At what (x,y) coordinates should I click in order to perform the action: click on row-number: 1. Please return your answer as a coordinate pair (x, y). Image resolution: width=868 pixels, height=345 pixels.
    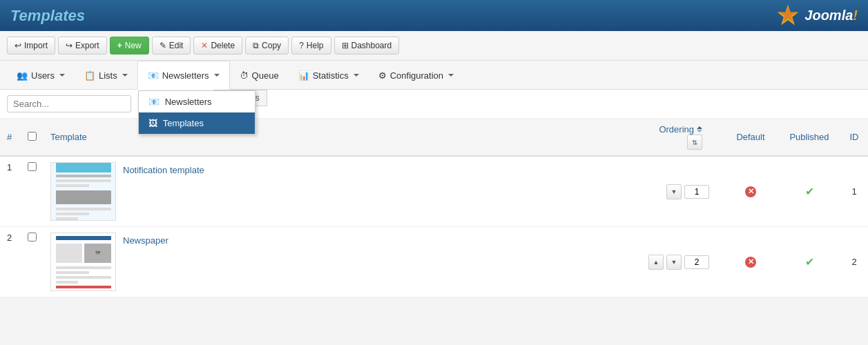
    Looking at the image, I should click on (10, 192).